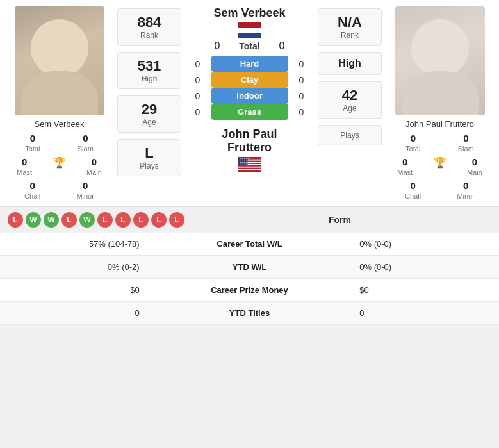  What do you see at coordinates (350, 35) in the screenshot?
I see `player2-rank-label: Rank` at bounding box center [350, 35].